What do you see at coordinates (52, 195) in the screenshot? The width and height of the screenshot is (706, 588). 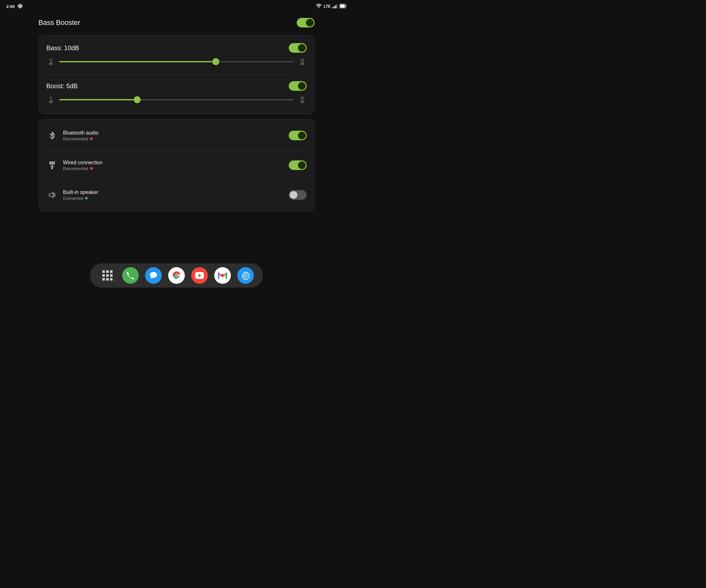 I see `speaker-icon` at bounding box center [52, 195].